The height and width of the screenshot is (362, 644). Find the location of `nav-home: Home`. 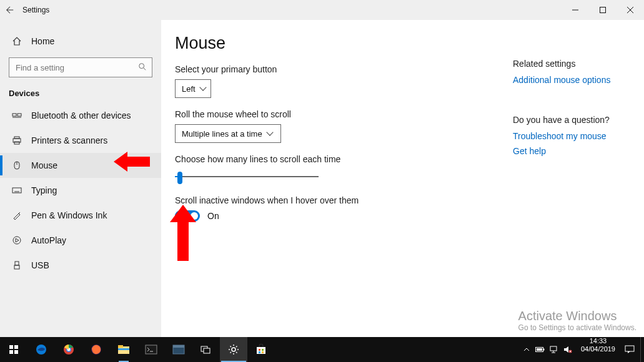

nav-home: Home is located at coordinates (81, 41).